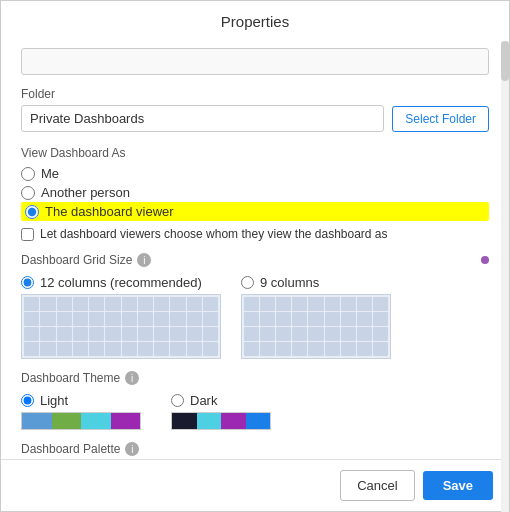 This screenshot has height=512, width=510. What do you see at coordinates (255, 62) in the screenshot?
I see `top-text-input` at bounding box center [255, 62].